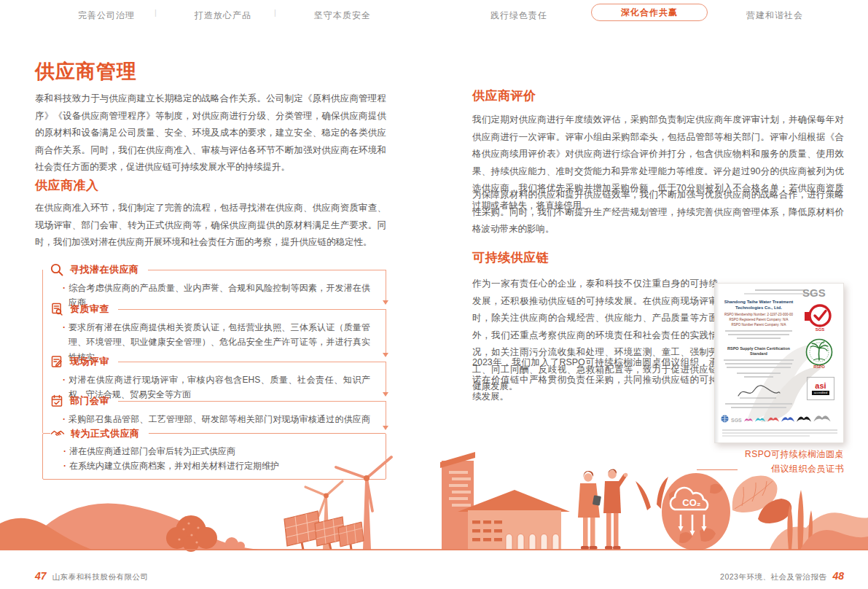 Image resolution: width=868 pixels, height=589 pixels. What do you see at coordinates (759, 351) in the screenshot?
I see `certificate-standard-title: RSPO Supply Chain Certification Standard` at bounding box center [759, 351].